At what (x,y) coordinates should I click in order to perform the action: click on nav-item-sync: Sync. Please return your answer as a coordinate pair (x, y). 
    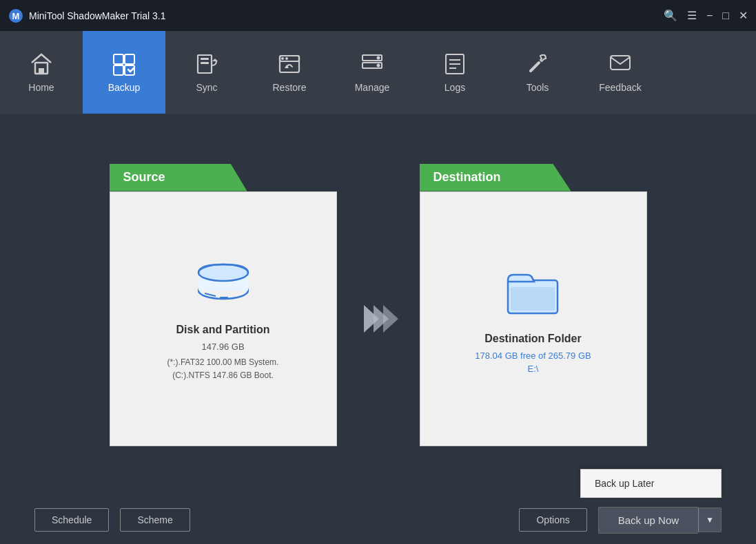
    Looking at the image, I should click on (207, 72).